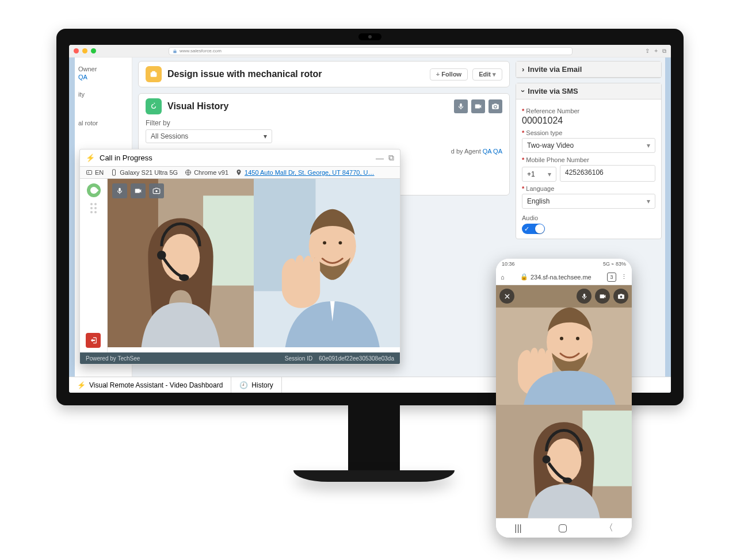  Describe the element at coordinates (85, 51) in the screenshot. I see `traffic-min` at that location.